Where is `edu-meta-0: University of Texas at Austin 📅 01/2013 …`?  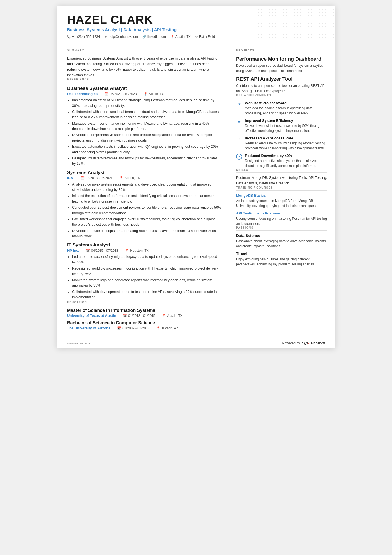
edu-meta-0: University of Texas at Austin 📅 01/2013 … is located at coordinates (144, 315).